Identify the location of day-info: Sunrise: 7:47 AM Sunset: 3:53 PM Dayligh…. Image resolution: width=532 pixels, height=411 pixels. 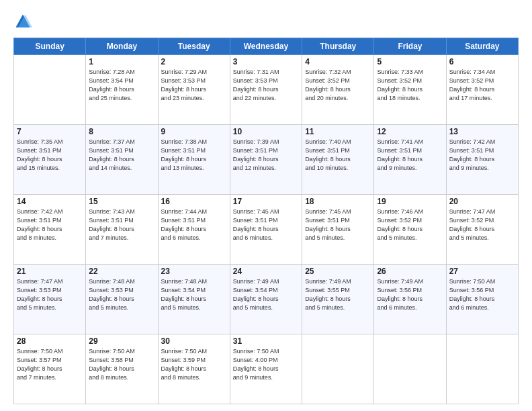
(50, 295).